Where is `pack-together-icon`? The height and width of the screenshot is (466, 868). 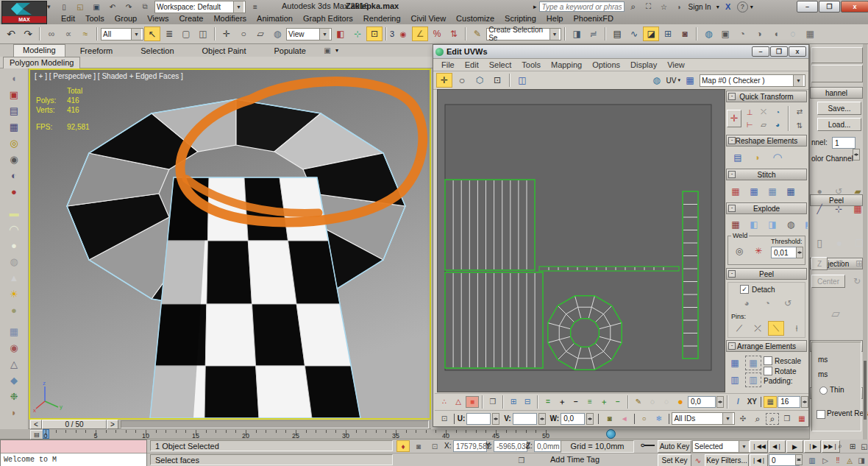
pack-together-icon is located at coordinates (735, 380).